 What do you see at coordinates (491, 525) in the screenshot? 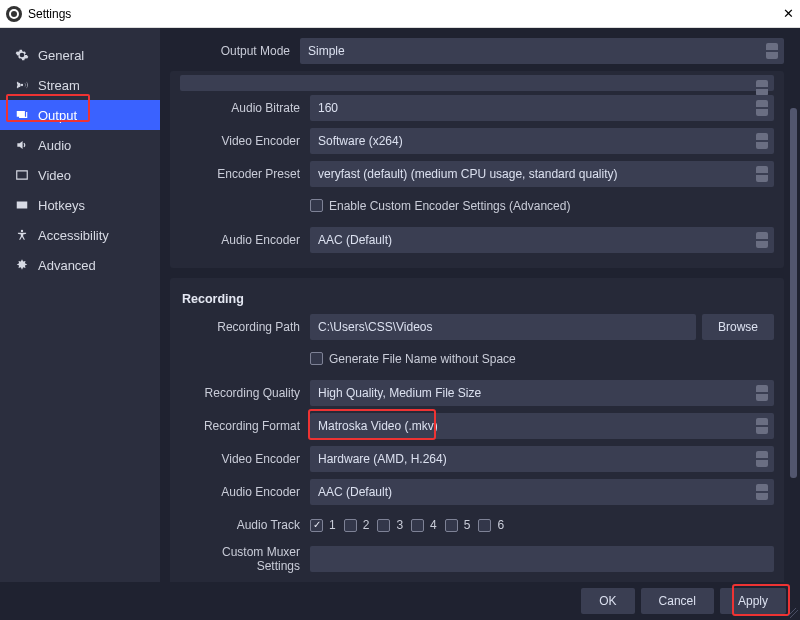
I see `track-6: 6` at bounding box center [491, 525].